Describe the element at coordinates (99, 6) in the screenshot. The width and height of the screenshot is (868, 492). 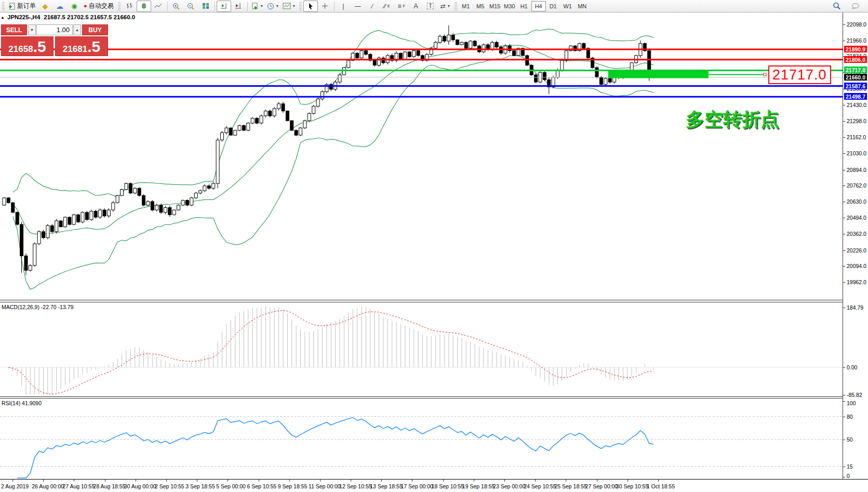
I see `autotrading-button: ● 自动交易` at that location.